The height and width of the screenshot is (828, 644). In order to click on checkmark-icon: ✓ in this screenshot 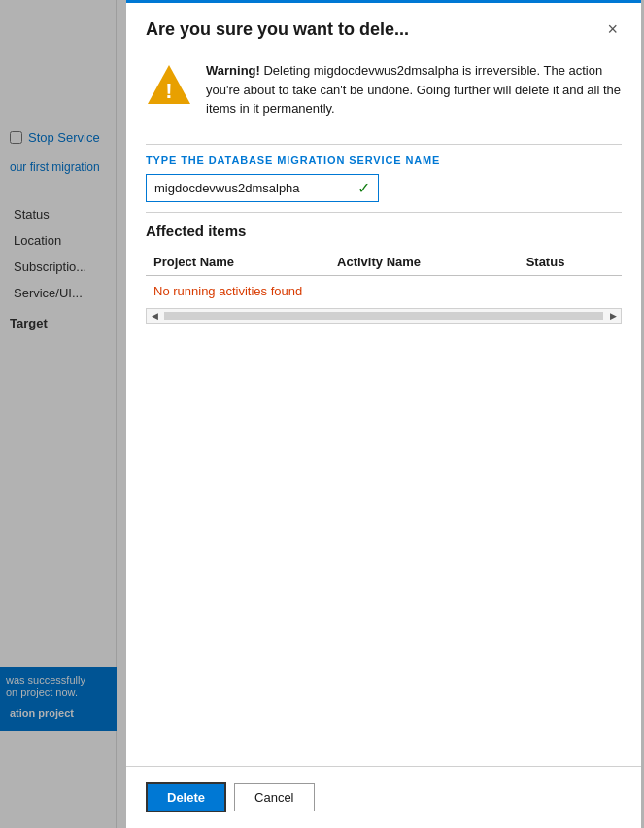, I will do `click(363, 189)`.